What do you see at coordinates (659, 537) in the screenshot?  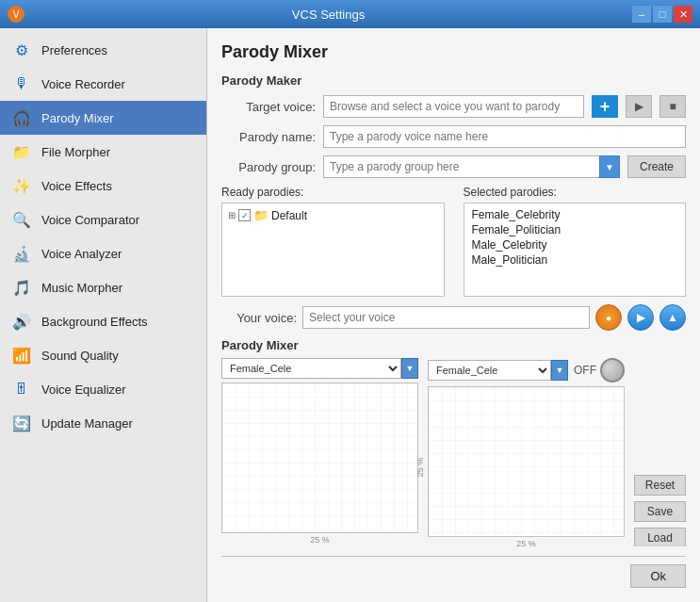 I see `load-button: Load` at bounding box center [659, 537].